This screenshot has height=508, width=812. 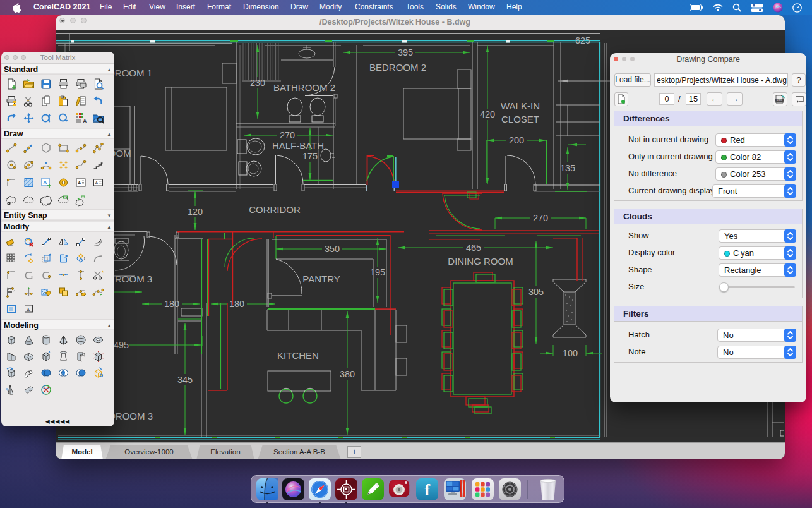 What do you see at coordinates (779, 100) in the screenshot?
I see `svg-text: DWG` at bounding box center [779, 100].